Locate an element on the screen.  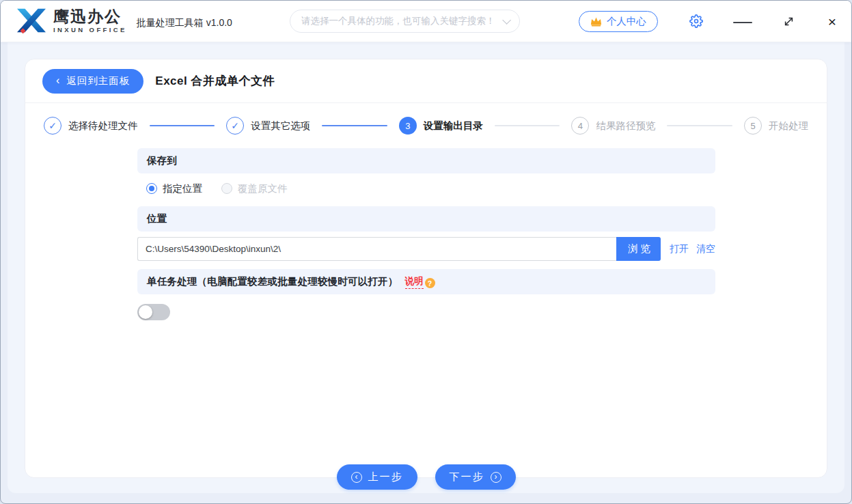
location-links: 打开 清空 is located at coordinates (693, 249).